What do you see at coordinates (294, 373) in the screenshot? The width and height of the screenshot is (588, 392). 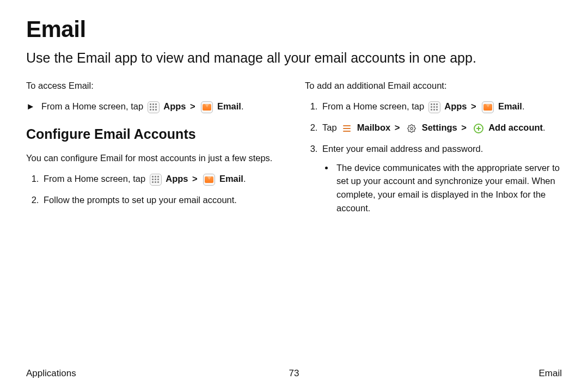 I see `page-footer: Applications 73 Email` at bounding box center [294, 373].